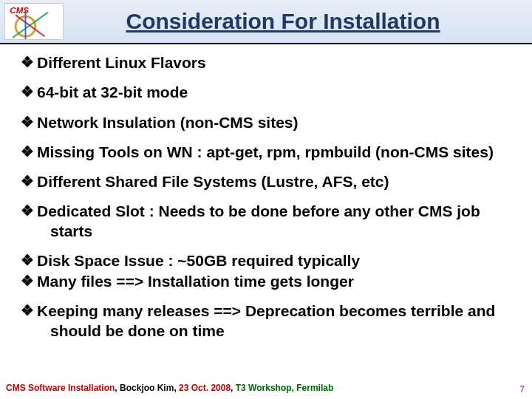  I want to click on footer-part3: 23 Oct. 2008, so click(205, 388).